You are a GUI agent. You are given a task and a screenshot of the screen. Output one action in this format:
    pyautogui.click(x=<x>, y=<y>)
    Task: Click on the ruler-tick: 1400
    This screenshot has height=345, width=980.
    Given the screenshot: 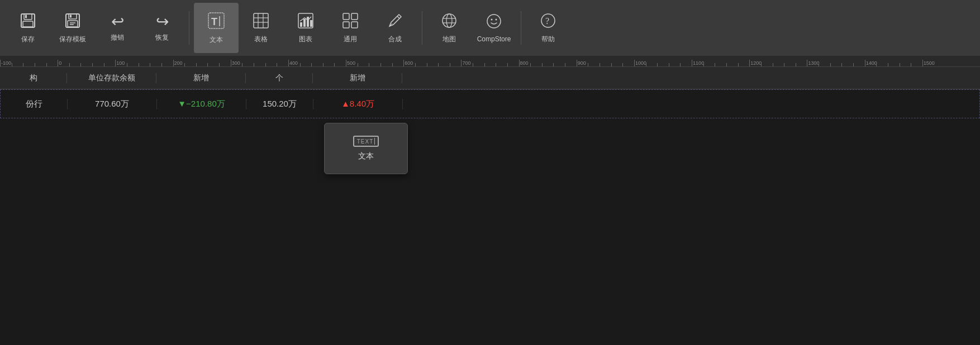 What is the action you would take?
    pyautogui.click(x=865, y=63)
    